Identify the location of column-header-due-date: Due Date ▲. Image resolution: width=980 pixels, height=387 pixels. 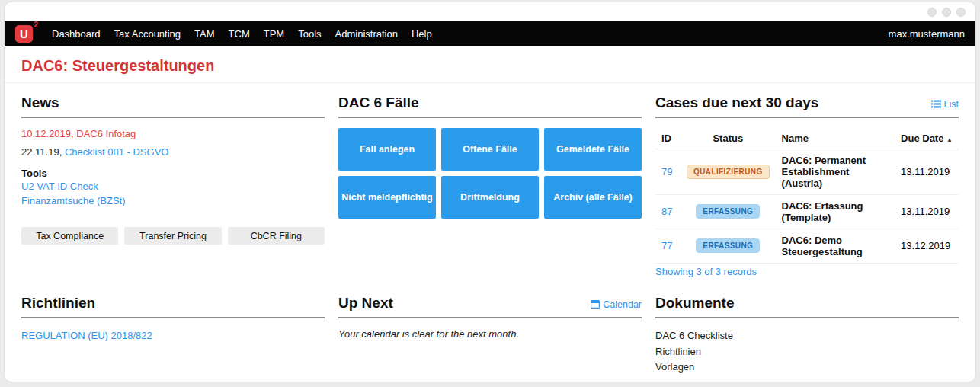
(927, 139).